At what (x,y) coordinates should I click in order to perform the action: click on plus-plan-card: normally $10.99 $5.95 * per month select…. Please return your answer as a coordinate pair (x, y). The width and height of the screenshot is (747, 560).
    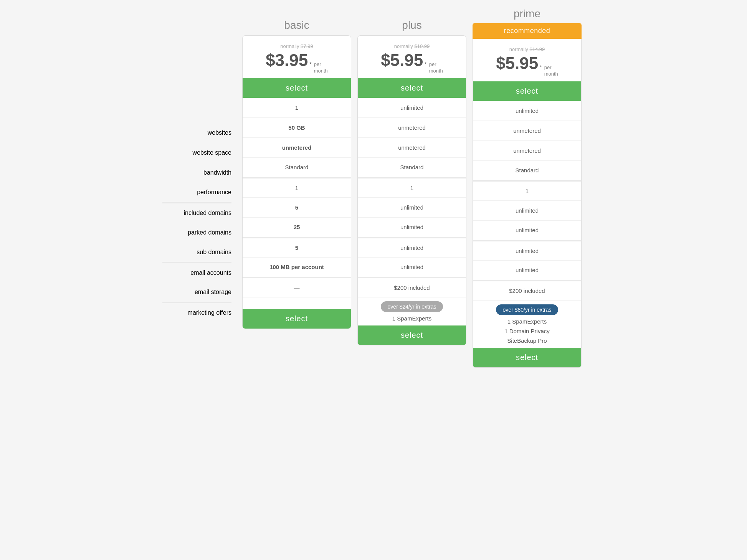
    Looking at the image, I should click on (412, 190).